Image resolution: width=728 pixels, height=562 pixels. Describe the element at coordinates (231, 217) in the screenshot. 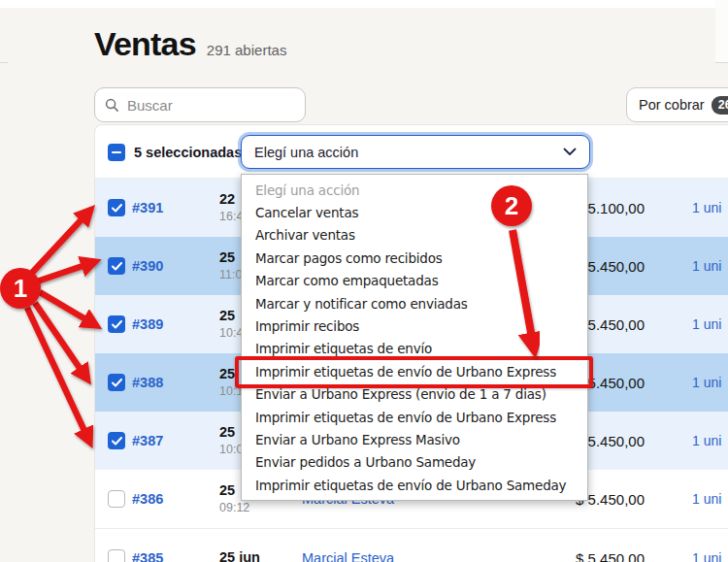

I see `order-time: 16:4` at that location.